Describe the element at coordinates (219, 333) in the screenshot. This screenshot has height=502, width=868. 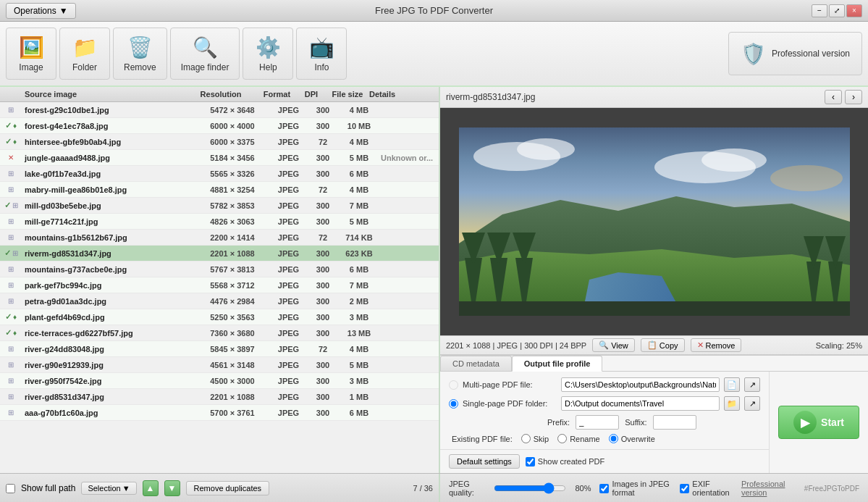
I see `table-row: ✓ ♦ rice-terraces-gd6227bf57.jpg 7360 × …` at that location.